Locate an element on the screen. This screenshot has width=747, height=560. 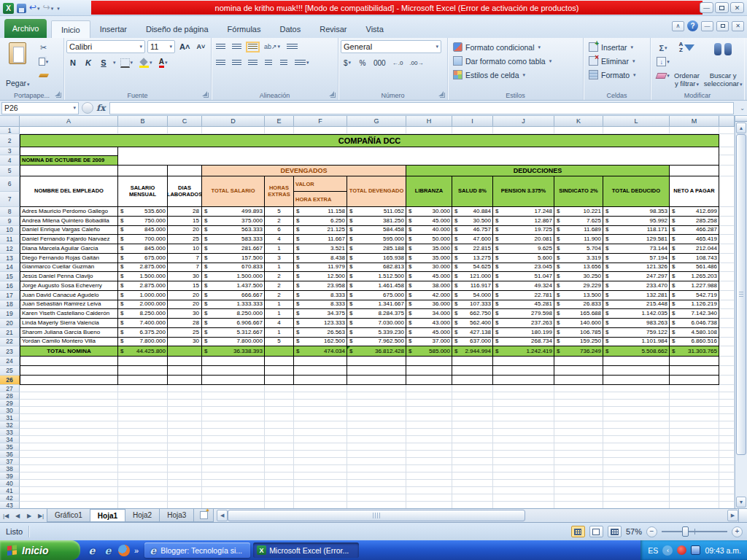
cell-salud-9: $30.500 is located at coordinates (473, 222).